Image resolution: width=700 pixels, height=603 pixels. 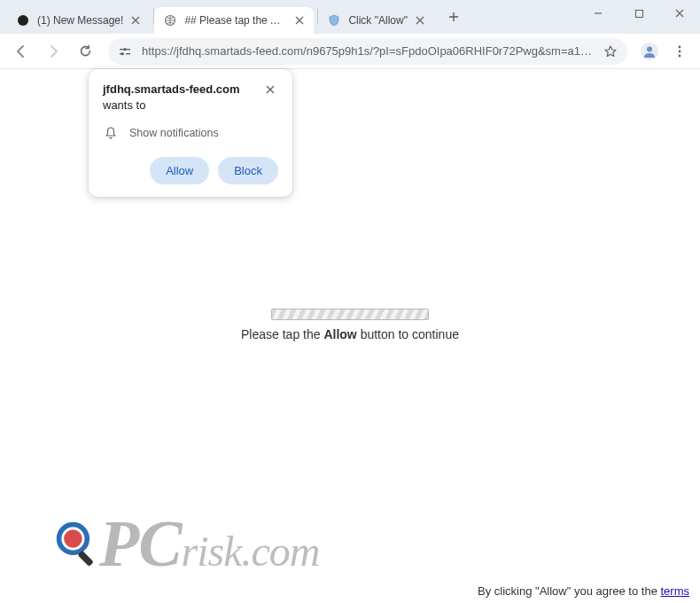 What do you see at coordinates (611, 51) in the screenshot?
I see `bookmark-star-icon` at bounding box center [611, 51].